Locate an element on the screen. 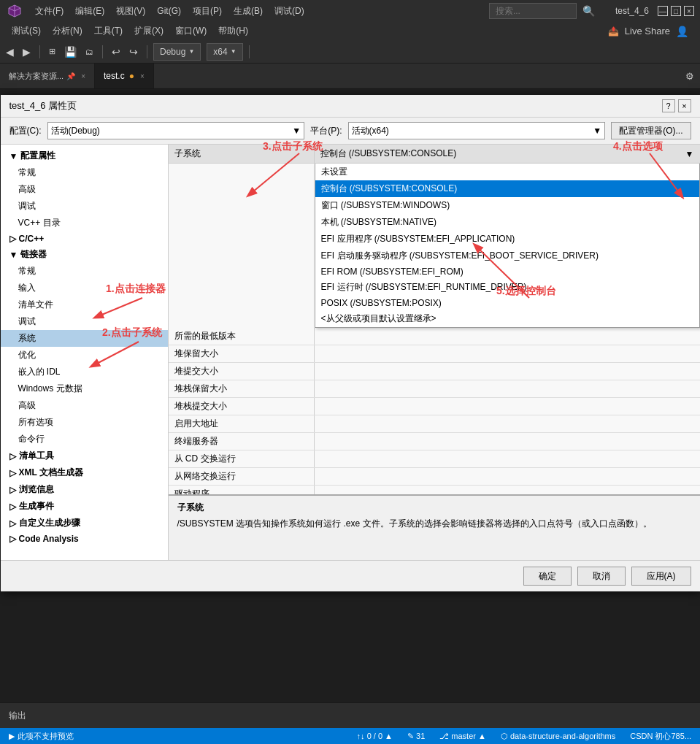 The image size is (700, 744). tree-item-linker-system: 系统 is located at coordinates (85, 339).